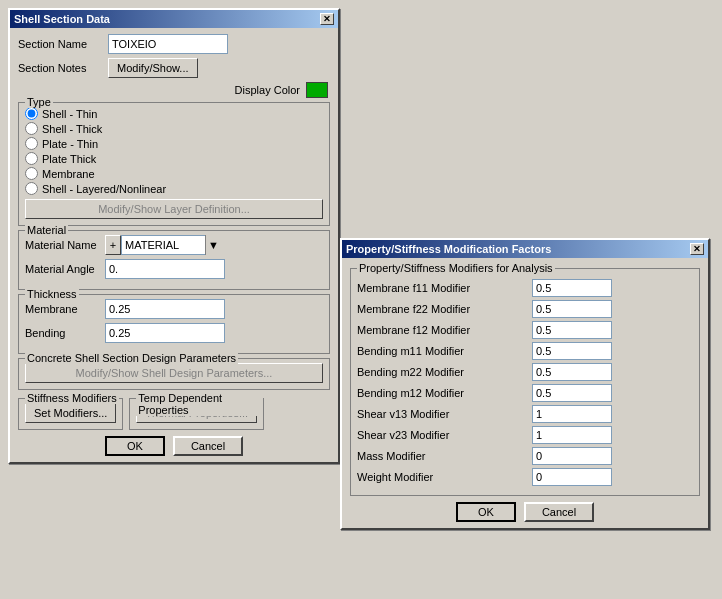  Describe the element at coordinates (525, 456) in the screenshot. I see `modifier-row-8: Mass Modifier` at that location.